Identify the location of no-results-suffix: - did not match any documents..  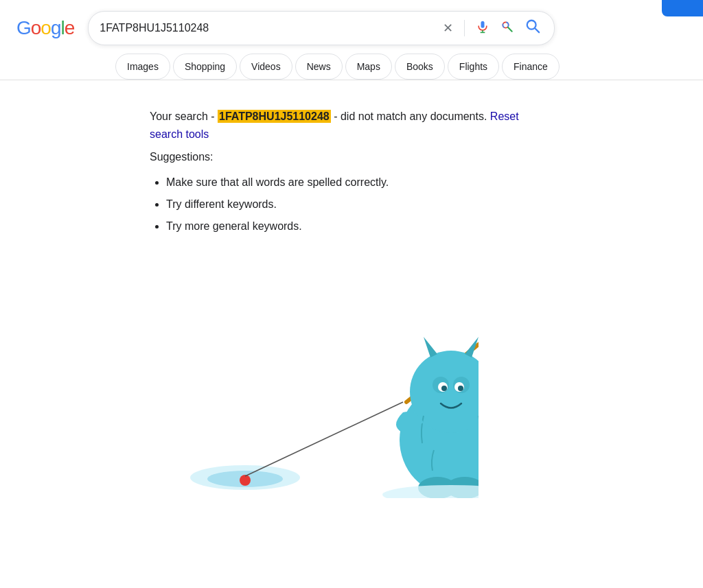
(409, 117).